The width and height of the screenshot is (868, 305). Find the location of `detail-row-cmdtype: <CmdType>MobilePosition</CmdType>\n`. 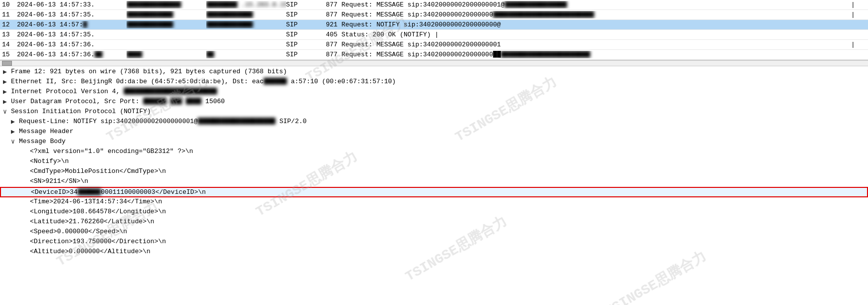

detail-row-cmdtype: <CmdType>MobilePosition</CmdType>\n is located at coordinates (434, 172).